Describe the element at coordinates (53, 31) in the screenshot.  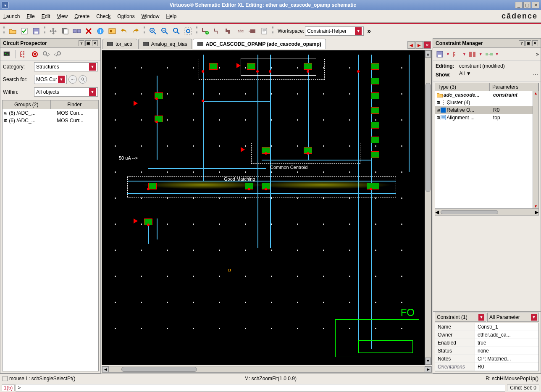
I see `move-icon` at that location.